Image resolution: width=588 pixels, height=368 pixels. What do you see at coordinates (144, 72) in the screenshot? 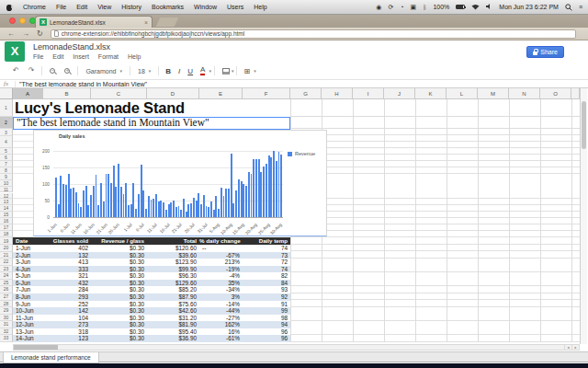
I see `font-size-dropdown: 18 ▾` at bounding box center [144, 72].